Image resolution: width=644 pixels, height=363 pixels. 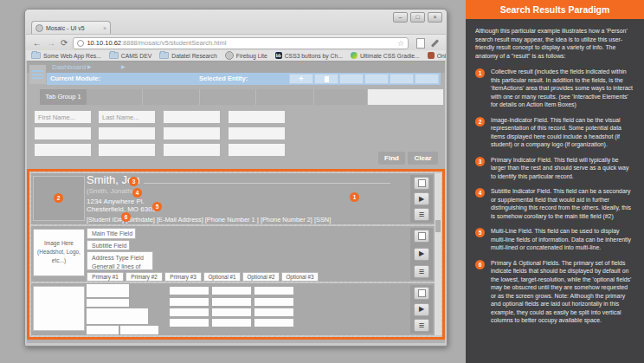 I want to click on result-card-schema: Image Here (Headshot, Logo, etc...) Main…, so click(x=233, y=254).